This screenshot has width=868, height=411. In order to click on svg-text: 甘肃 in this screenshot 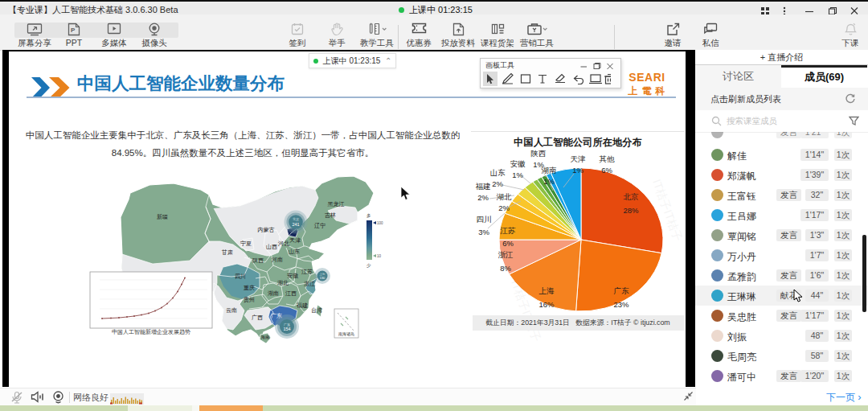, I will do `click(227, 253)`.